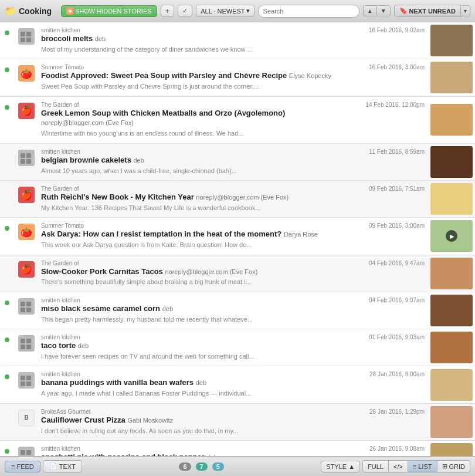 The width and height of the screenshot is (475, 476). Describe the element at coordinates (192, 40) in the screenshot. I see `article-content: smitten kitchen broccoli melts deb Most …` at that location.